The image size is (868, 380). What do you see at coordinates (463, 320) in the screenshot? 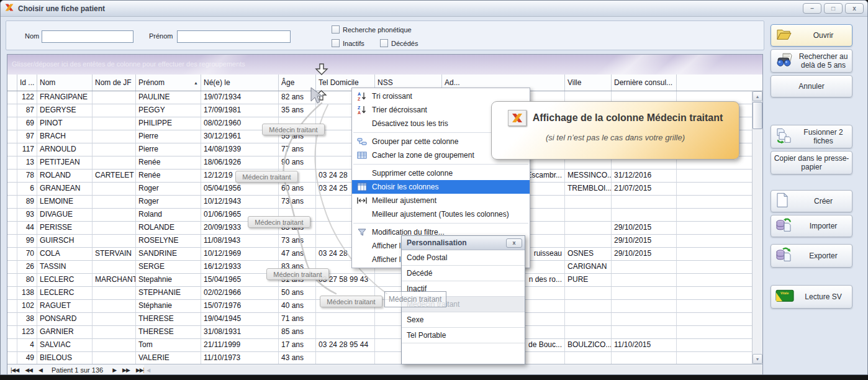
I see `personalization-item-sexe: Sexe` at bounding box center [463, 320].